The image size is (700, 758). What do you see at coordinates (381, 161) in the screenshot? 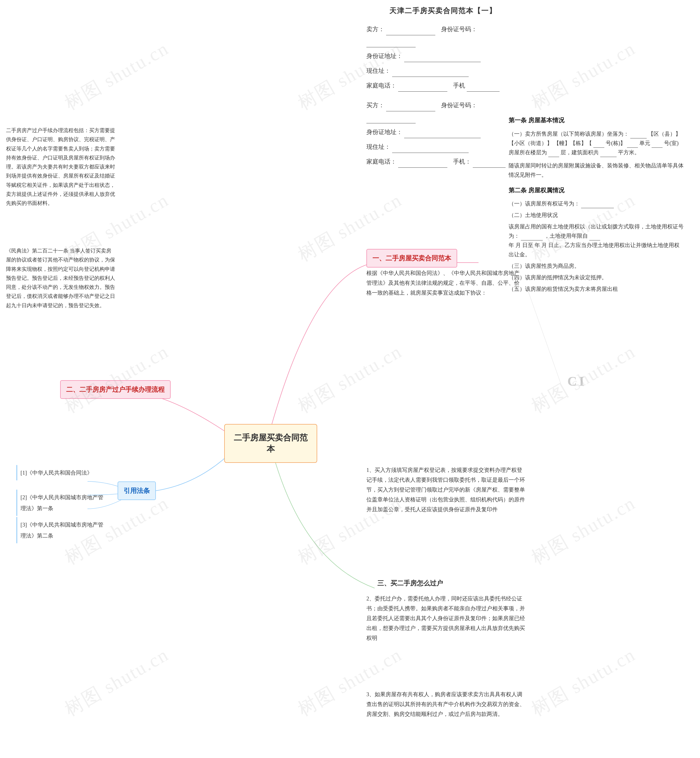
I see `buyer-phone-label: 家庭电话：` at bounding box center [381, 161].